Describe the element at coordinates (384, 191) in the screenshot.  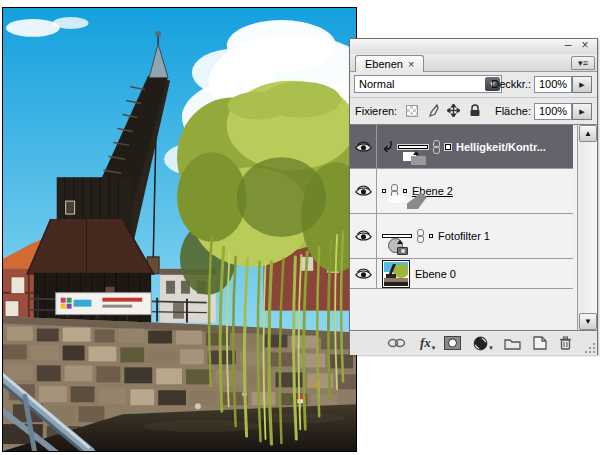
I see `layer-thumbnail-sky` at that location.